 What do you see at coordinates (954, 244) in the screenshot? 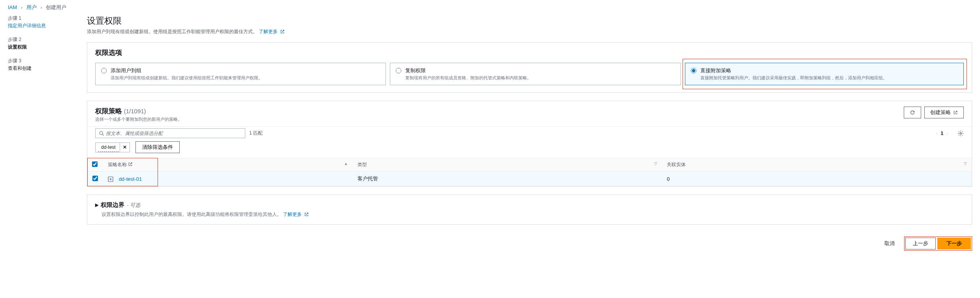
I see `next-button: 下一步` at bounding box center [954, 244].